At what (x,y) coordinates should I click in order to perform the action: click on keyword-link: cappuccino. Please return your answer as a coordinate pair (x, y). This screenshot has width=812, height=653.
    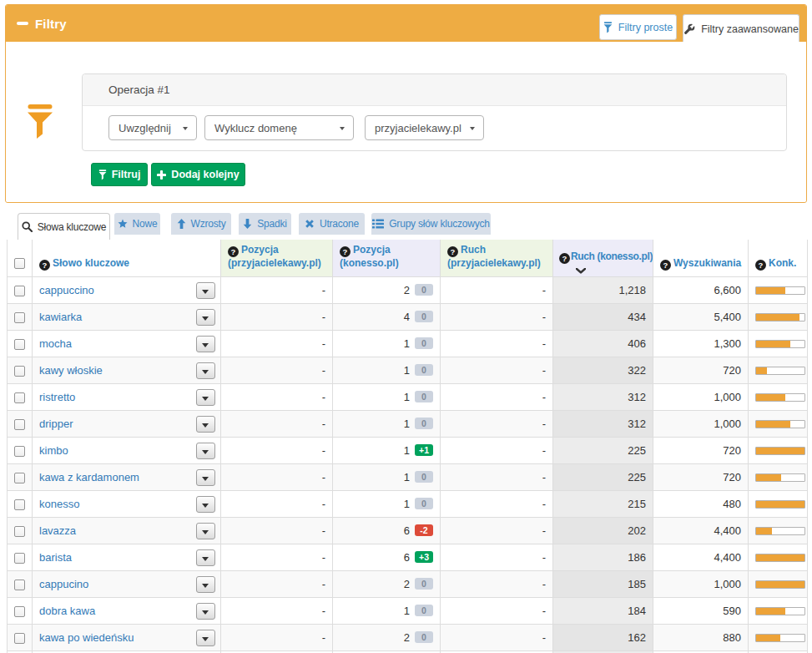
    Looking at the image, I should click on (67, 291).